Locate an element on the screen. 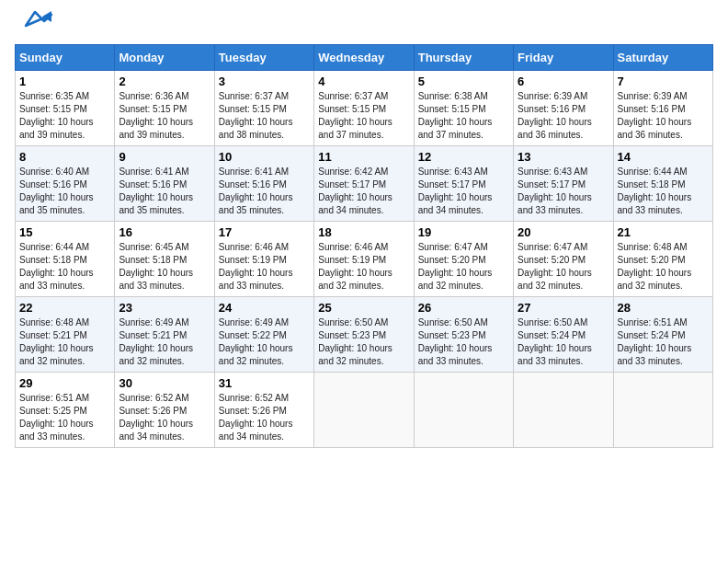 This screenshot has width=728, height=563. calendar-cell: 16 Sunrise: 6:45 AM Sunset: 5:18 PM Dayl… is located at coordinates (165, 259).